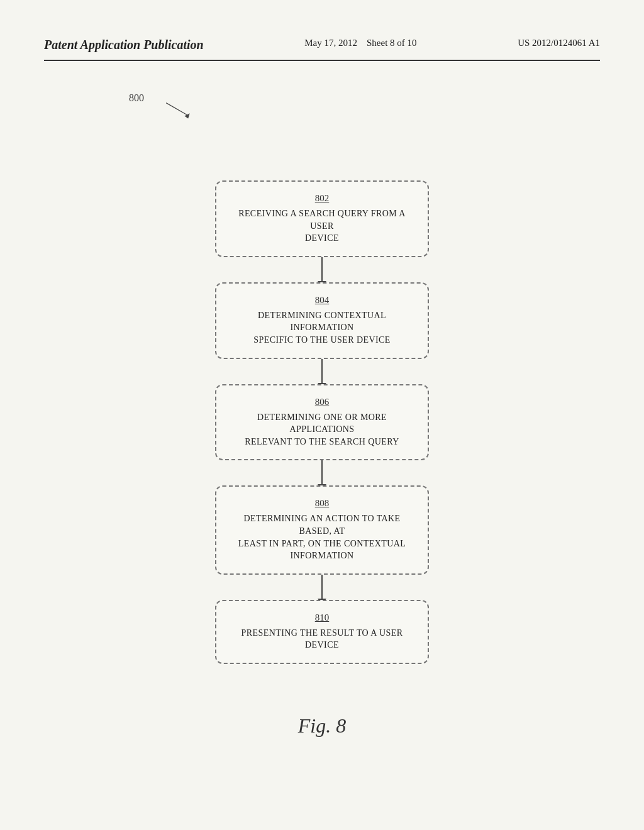 This screenshot has height=830, width=644. I want to click on box-806-number: 806, so click(322, 402).